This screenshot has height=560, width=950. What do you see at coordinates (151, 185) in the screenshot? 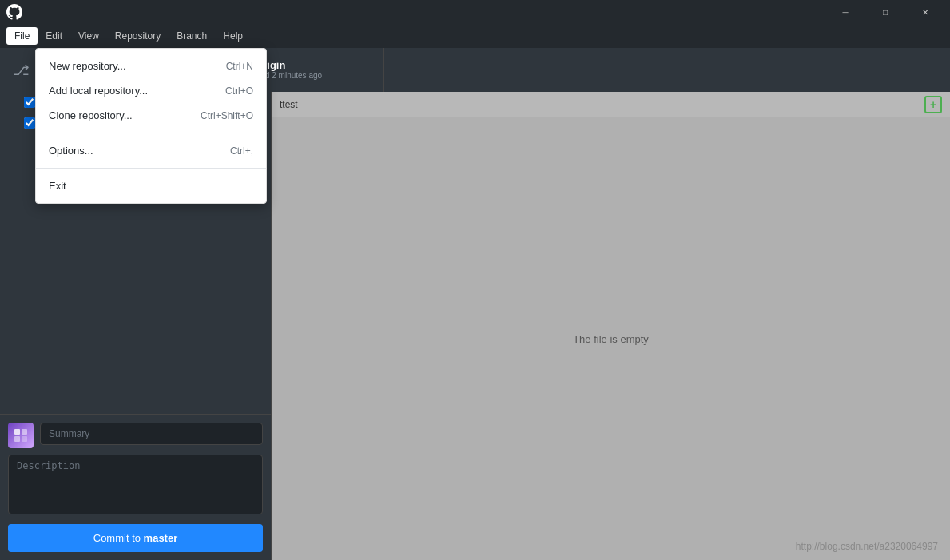
I see `dropdown-exit: Exit` at bounding box center [151, 185].